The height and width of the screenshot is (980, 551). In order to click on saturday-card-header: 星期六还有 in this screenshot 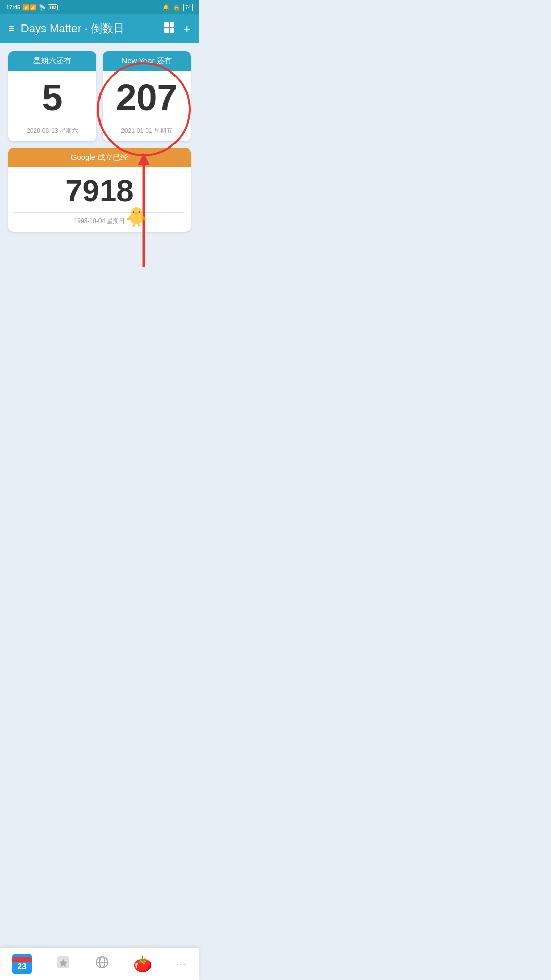, I will do `click(52, 61)`.